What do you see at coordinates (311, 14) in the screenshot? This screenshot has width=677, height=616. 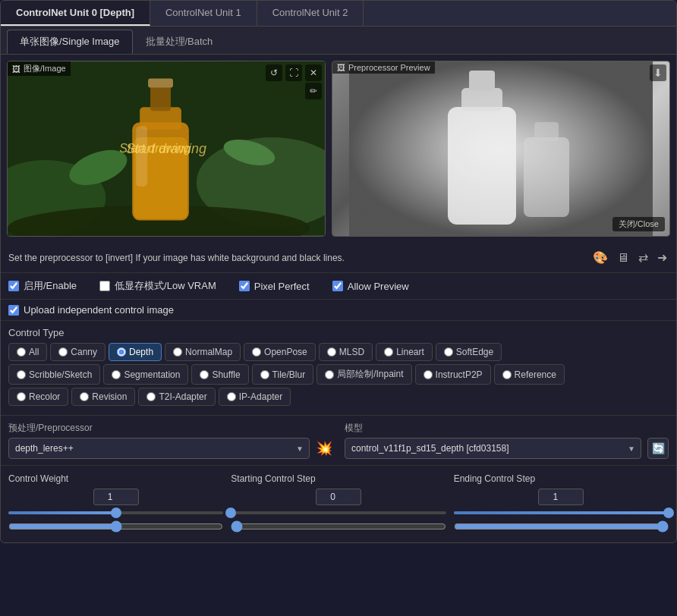 I see `tab-controlnet-2: ControlNet Unit 2` at bounding box center [311, 14].